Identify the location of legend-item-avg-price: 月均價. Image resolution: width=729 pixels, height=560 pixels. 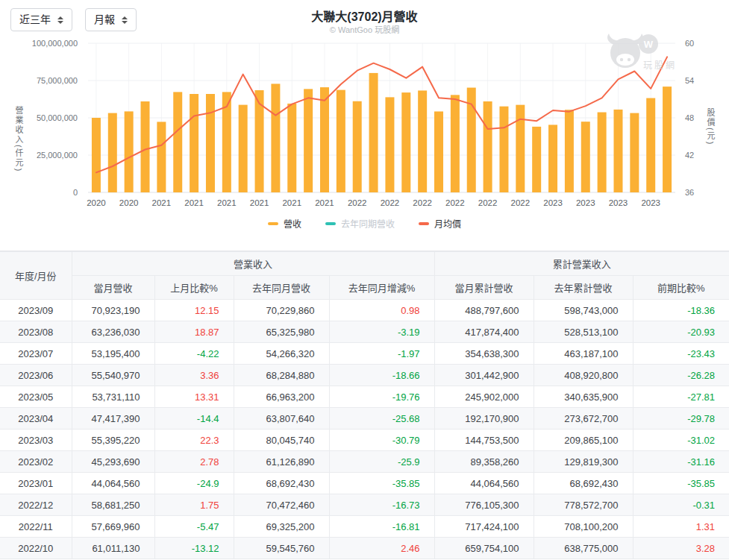
(440, 224).